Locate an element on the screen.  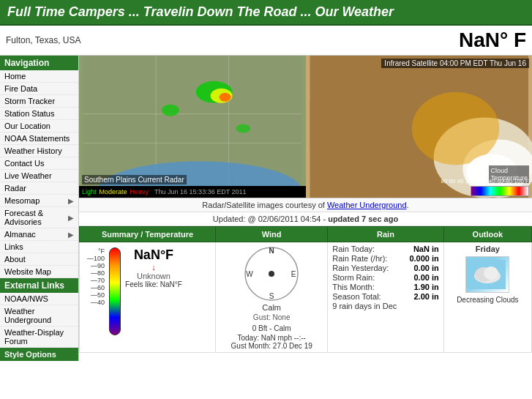
sidebar-item-storm-tracker: Storm Tracker is located at coordinates (40, 101).